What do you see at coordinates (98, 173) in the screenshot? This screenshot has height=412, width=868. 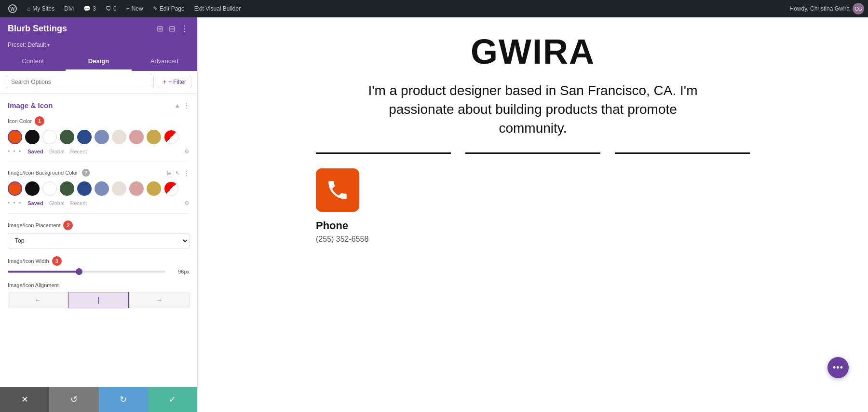 I see `bg-color-header: Image/Icon Background Color ? 🖥 ↖ ⋮` at bounding box center [98, 173].